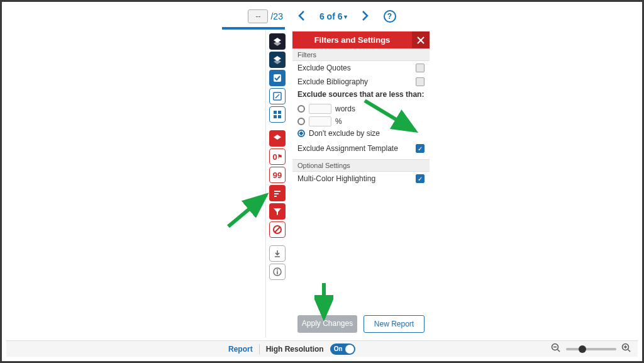 This screenshot has height=363, width=644. I want to click on dont-exclude-label: Don't exclude by size, so click(345, 133).